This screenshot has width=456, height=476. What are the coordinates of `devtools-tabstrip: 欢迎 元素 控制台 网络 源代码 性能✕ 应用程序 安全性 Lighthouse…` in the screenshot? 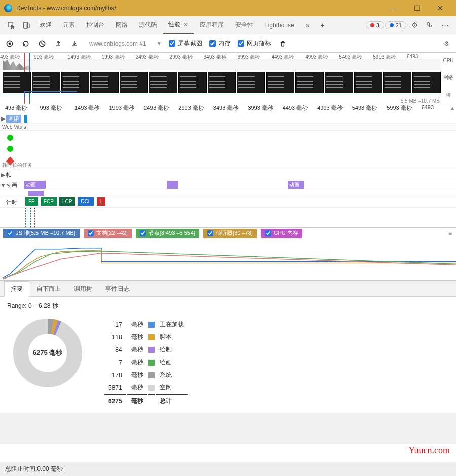 It's located at (228, 25).